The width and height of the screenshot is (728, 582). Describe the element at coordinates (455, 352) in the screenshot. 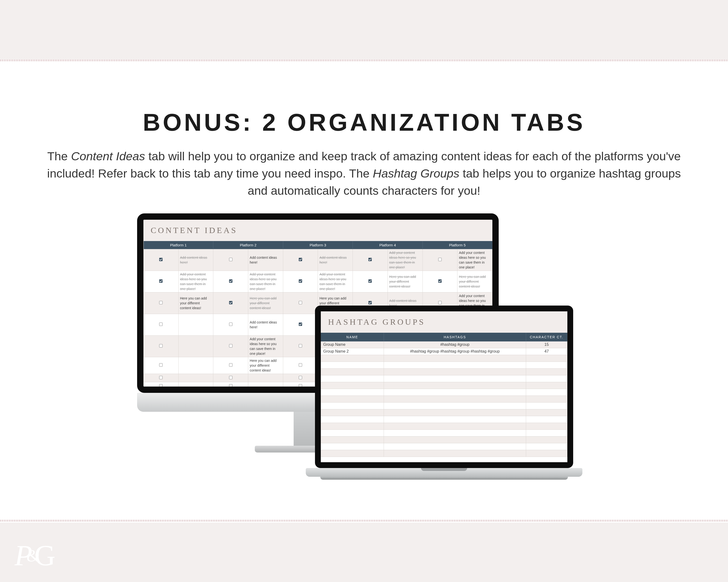

I see `hashtags-cell: #hashtag #group #hashtag #group #hashtag…` at that location.